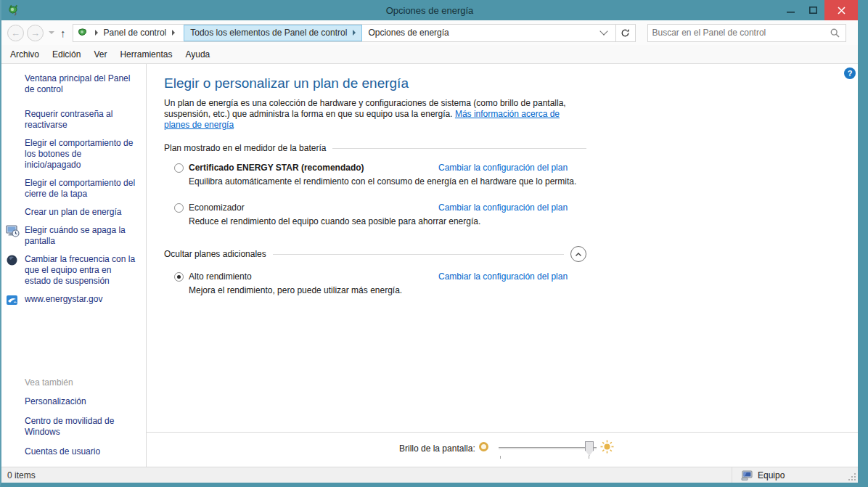 This screenshot has height=487, width=868. What do you see at coordinates (81, 427) in the screenshot?
I see `sidebar-item-mobility-center: Centro de movilidad de Windows` at bounding box center [81, 427].